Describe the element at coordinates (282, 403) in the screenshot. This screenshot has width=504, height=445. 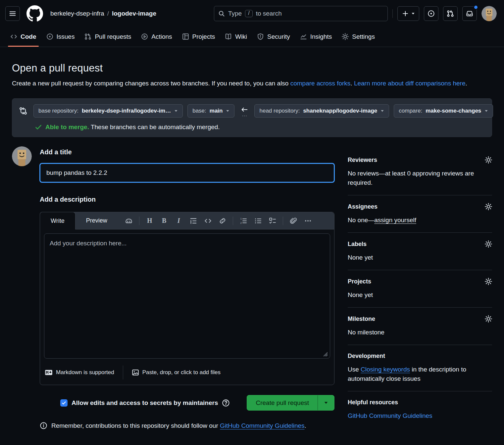
I see `create-pull-request-button: Create pull request` at that location.